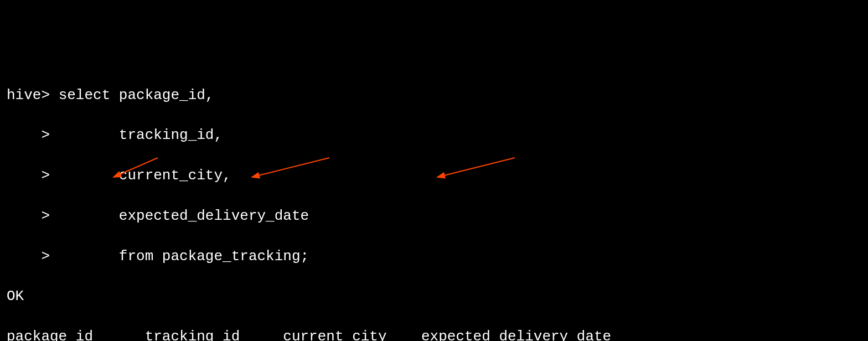 Image resolution: width=868 pixels, height=341 pixels. Describe the element at coordinates (434, 334) in the screenshot. I see `result-header-row: package_id tracking_id current_city expe…` at that location.